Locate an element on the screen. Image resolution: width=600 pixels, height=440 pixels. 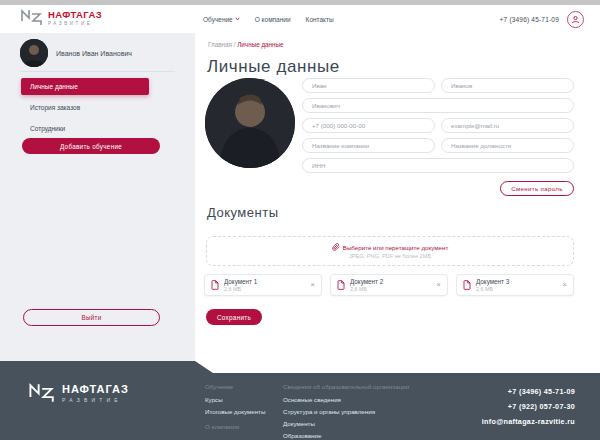
paperclip-icon is located at coordinates (336, 247).